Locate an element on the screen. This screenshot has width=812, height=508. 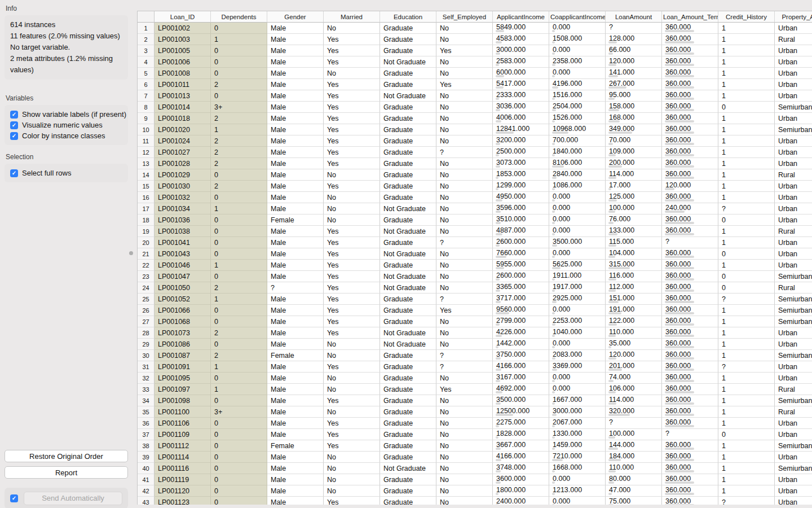
cell-applicantincome: 2799.000 is located at coordinates (521, 322).